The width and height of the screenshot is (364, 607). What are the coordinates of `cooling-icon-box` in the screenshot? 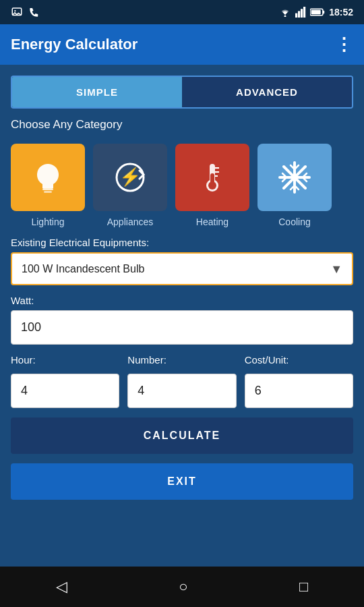 It's located at (295, 177).